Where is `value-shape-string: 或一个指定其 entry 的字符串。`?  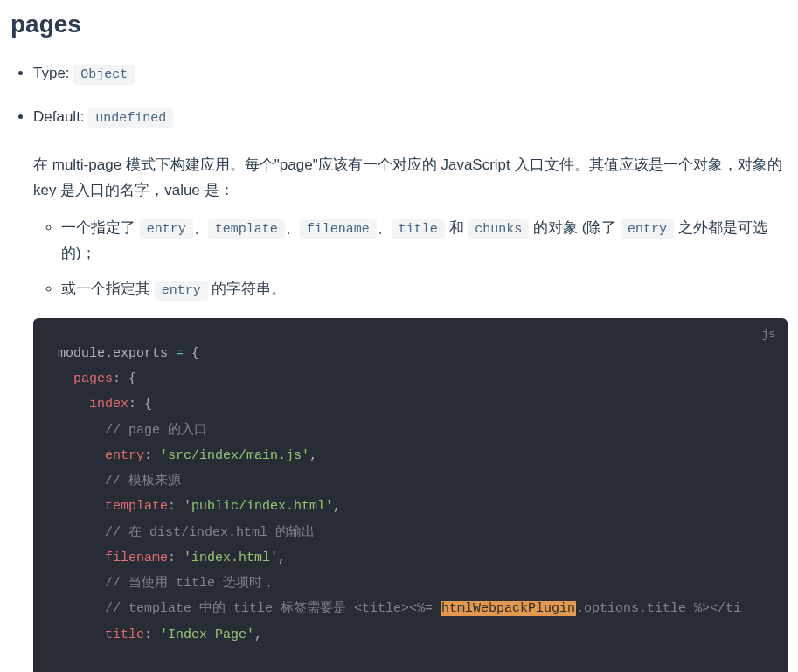
value-shape-string: 或一个指定其 entry 的字符串。 is located at coordinates (425, 290).